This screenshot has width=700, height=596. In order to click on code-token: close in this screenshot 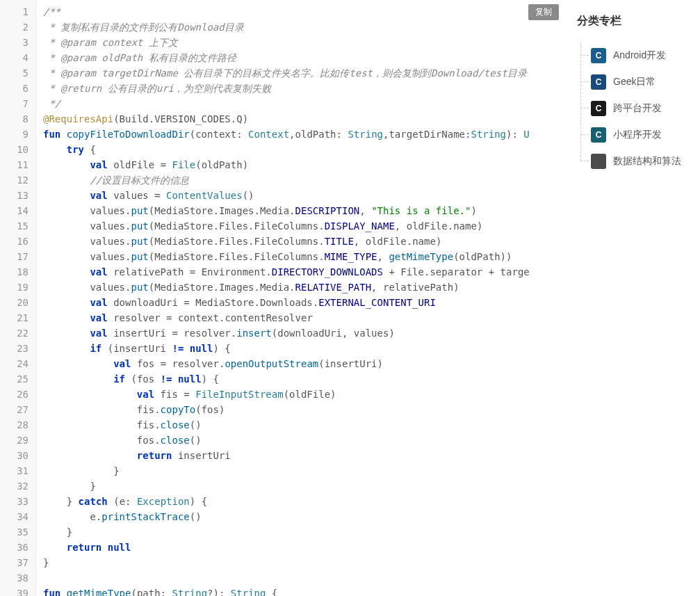, I will do `click(175, 425)`.